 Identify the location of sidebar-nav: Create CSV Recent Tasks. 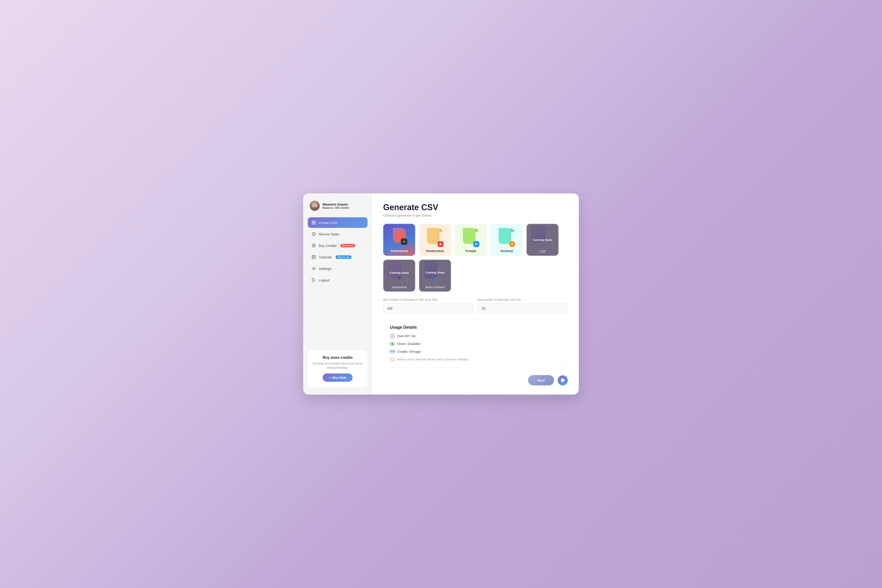
(338, 252).